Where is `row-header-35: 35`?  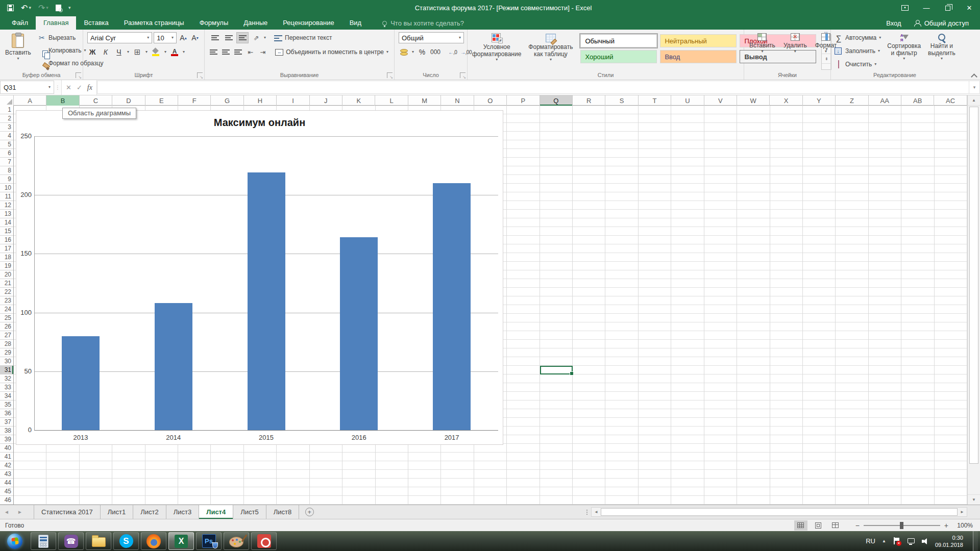 row-header-35: 35 is located at coordinates (7, 405).